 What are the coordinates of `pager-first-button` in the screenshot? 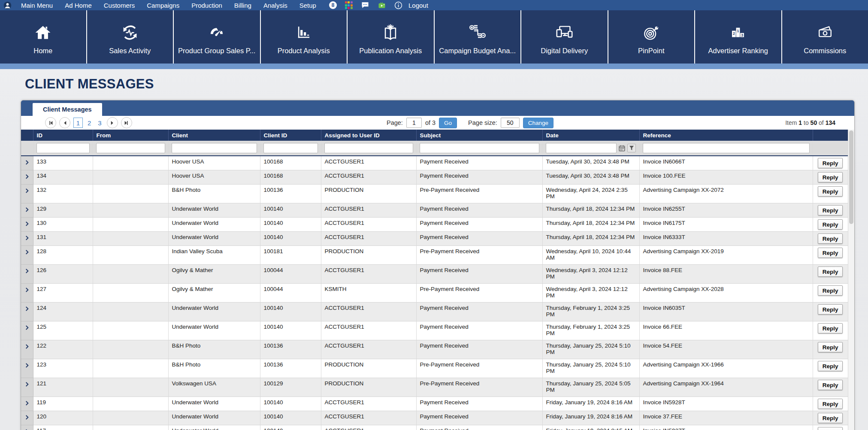 It's located at (51, 123).